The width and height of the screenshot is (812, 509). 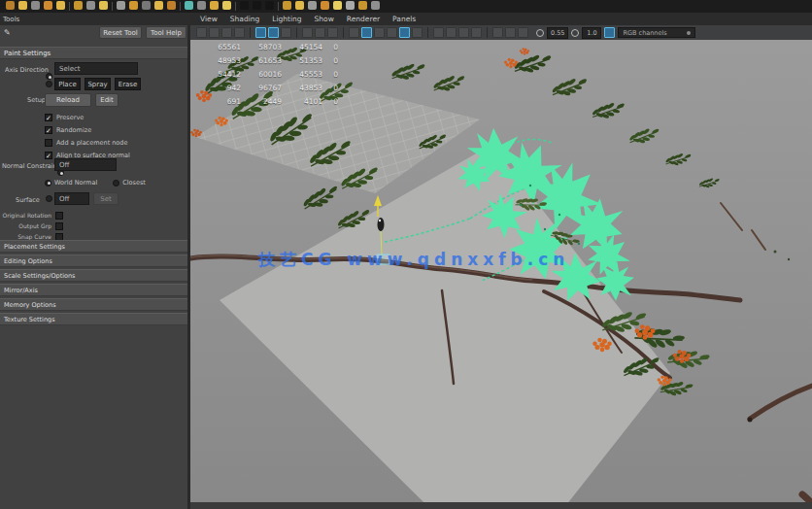 I want to click on menu-renderer: Renderer, so click(x=363, y=19).